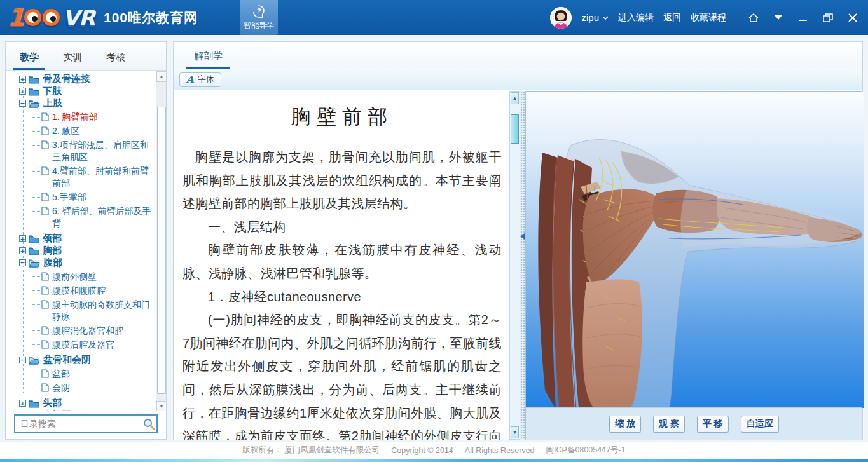 The height and width of the screenshot is (462, 868). I want to click on tree-folder-label: 头部, so click(52, 403).